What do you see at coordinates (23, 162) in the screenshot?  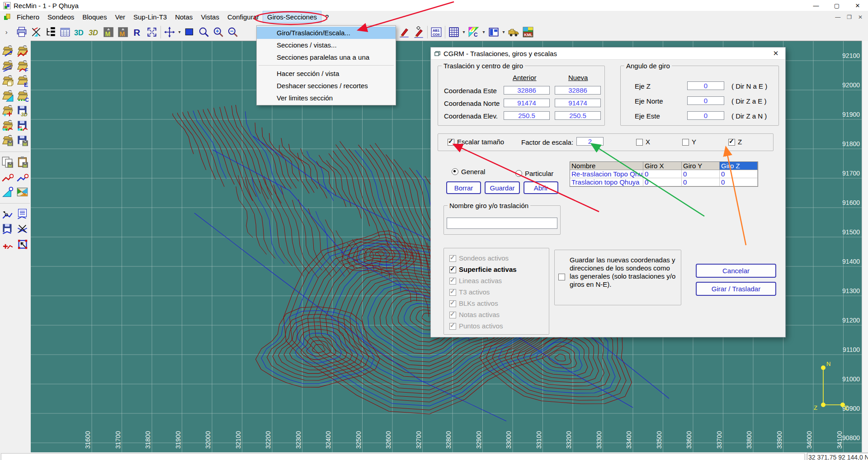 I see `paste-model-icon: M` at bounding box center [23, 162].